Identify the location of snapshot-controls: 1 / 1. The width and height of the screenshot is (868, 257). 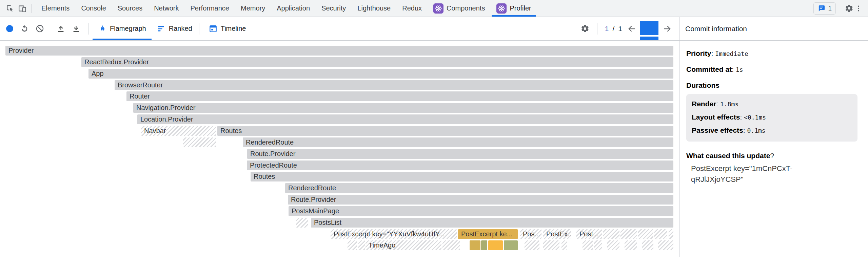
(630, 28).